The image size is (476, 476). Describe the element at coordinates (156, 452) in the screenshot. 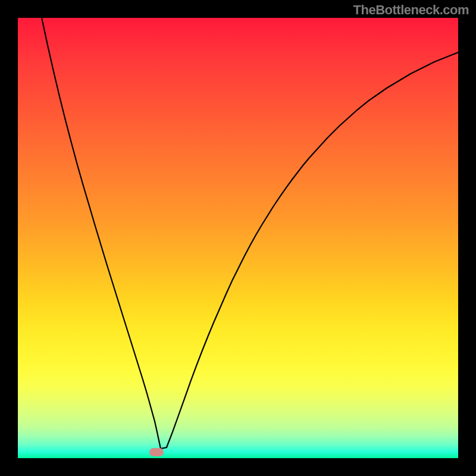

I see `optimal-point-marker` at that location.